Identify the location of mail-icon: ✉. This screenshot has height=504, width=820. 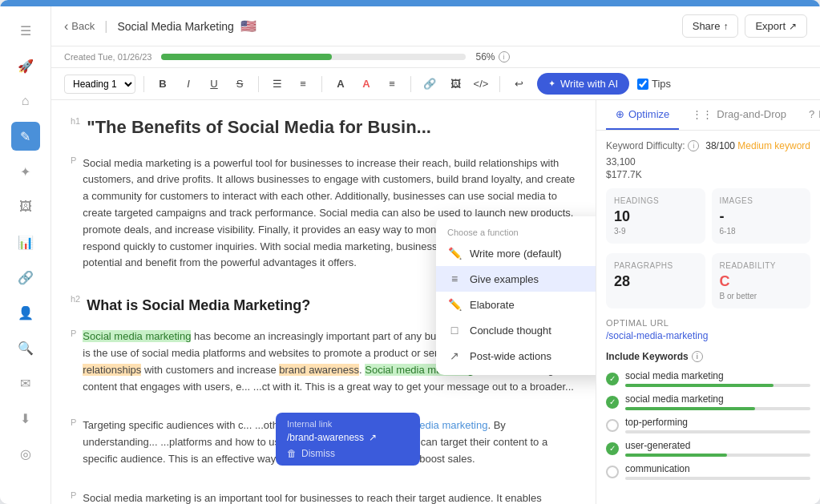
(26, 383).